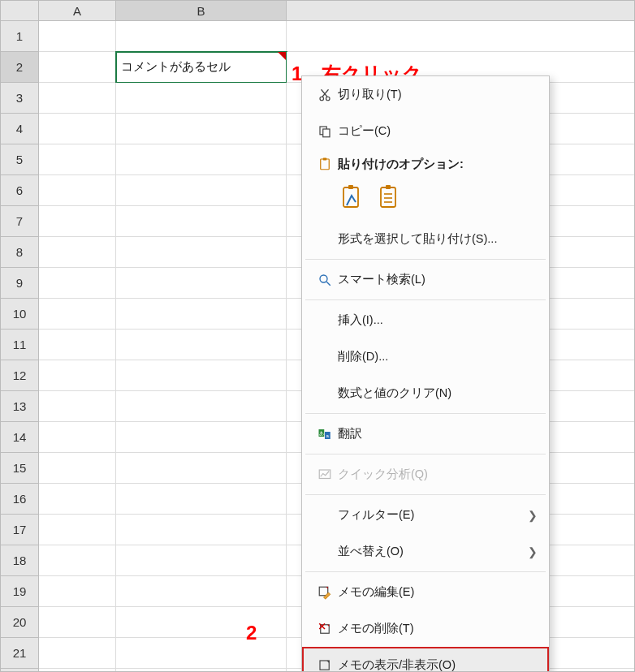 Image resolution: width=635 pixels, height=672 pixels. I want to click on row-header: 5, so click(19, 160).